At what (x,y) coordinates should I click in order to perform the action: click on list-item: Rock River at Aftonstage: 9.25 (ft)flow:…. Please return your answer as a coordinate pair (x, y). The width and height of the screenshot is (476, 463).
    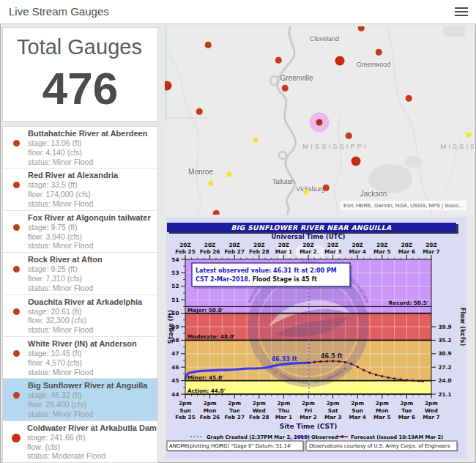
    Looking at the image, I should click on (81, 274).